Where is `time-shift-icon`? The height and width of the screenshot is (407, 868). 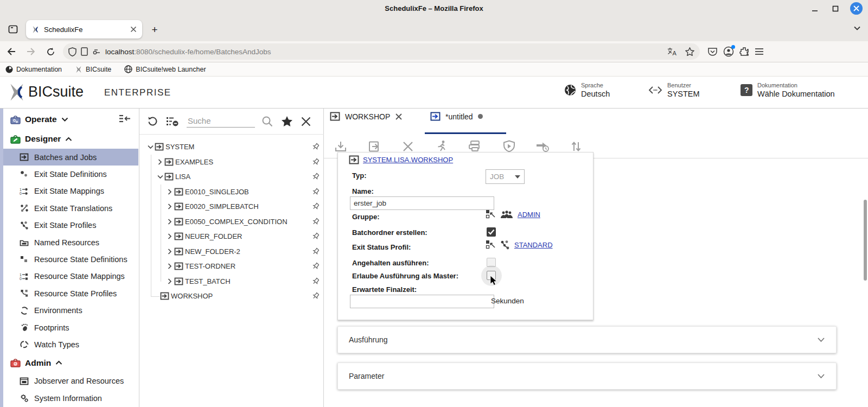 time-shift-icon is located at coordinates (542, 147).